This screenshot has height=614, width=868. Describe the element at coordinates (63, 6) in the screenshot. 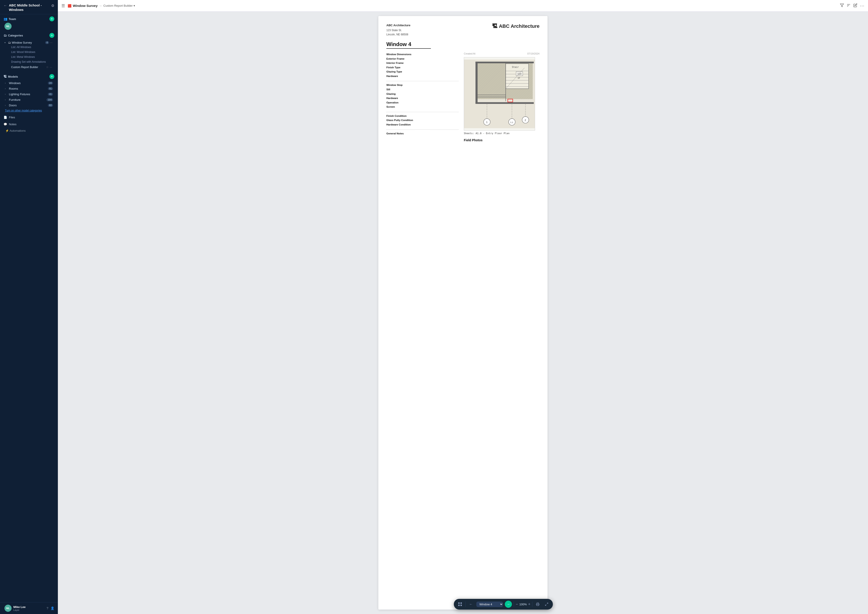

I see `menu-button: ☰` at that location.